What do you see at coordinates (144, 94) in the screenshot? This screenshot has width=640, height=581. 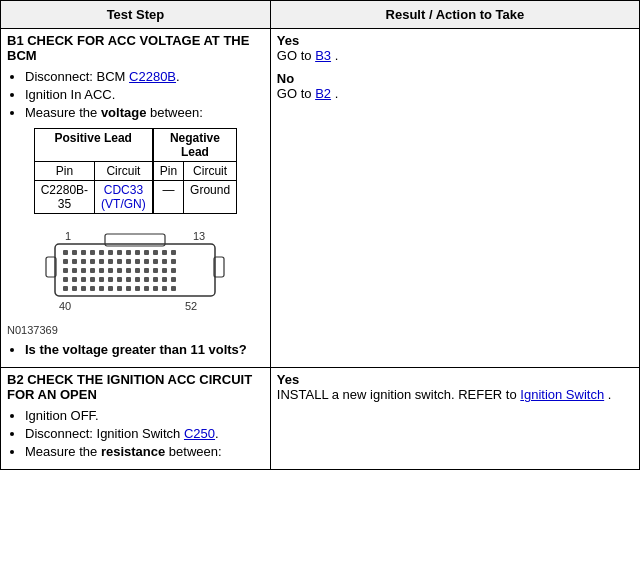 I see `section-b1-steps: Disconnect: BCM C2280B. Ignition In ACC.…` at bounding box center [144, 94].